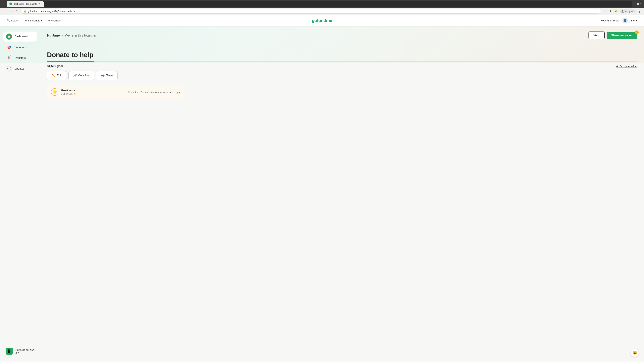  What do you see at coordinates (82, 75) in the screenshot?
I see `copy-link-button: 🔗 Copy link` at bounding box center [82, 75].